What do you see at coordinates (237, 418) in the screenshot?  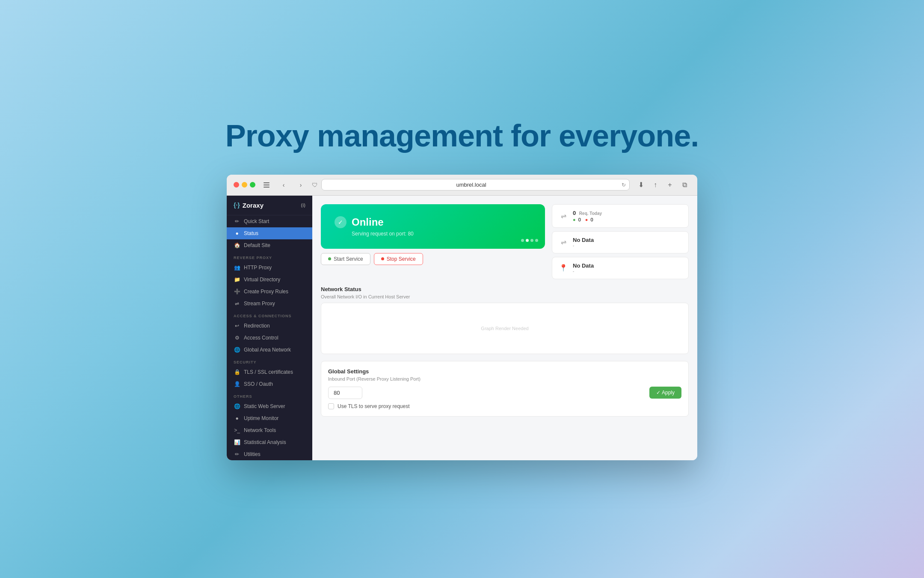 I see `uptime-monitor-icon: ●` at bounding box center [237, 418].